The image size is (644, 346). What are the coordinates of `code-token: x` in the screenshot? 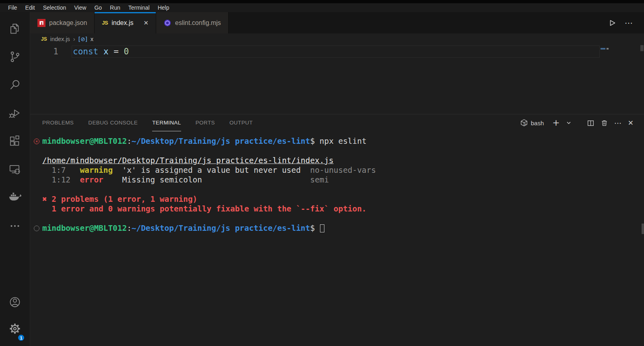 It's located at (106, 52).